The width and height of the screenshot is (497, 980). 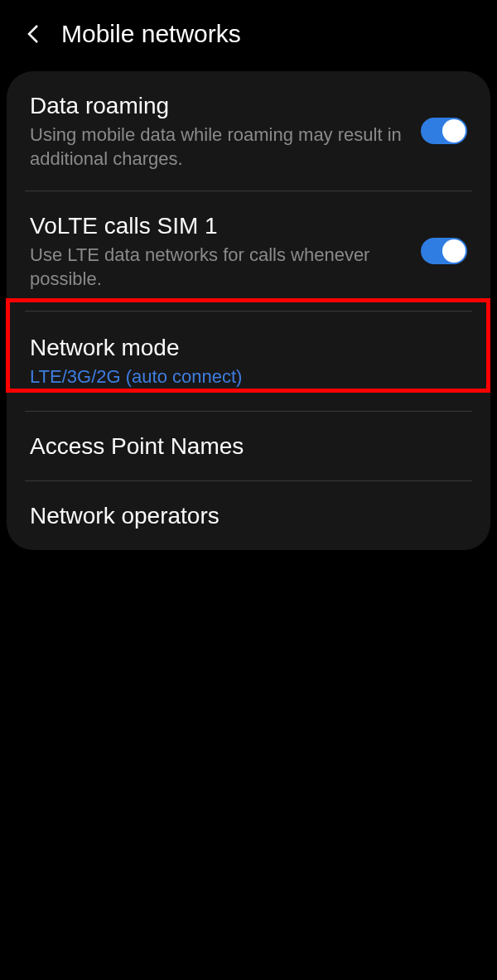 I want to click on volte-toggle, so click(x=444, y=251).